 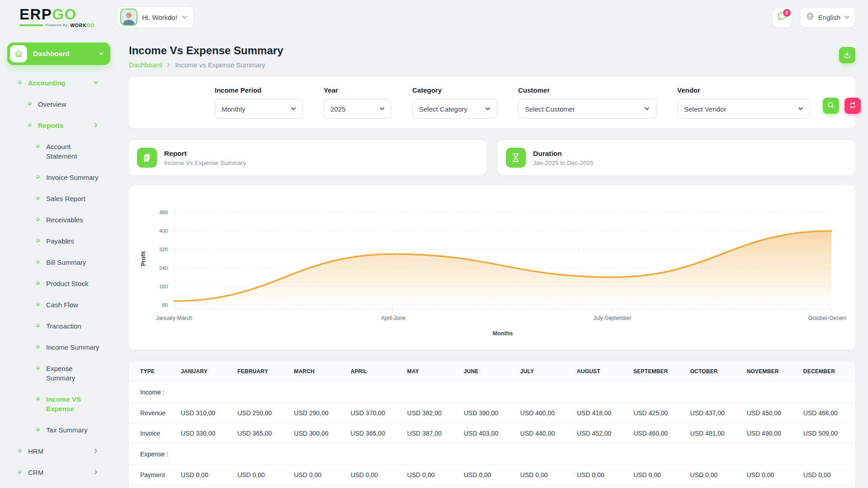 What do you see at coordinates (831, 106) in the screenshot?
I see `search-button` at bounding box center [831, 106].